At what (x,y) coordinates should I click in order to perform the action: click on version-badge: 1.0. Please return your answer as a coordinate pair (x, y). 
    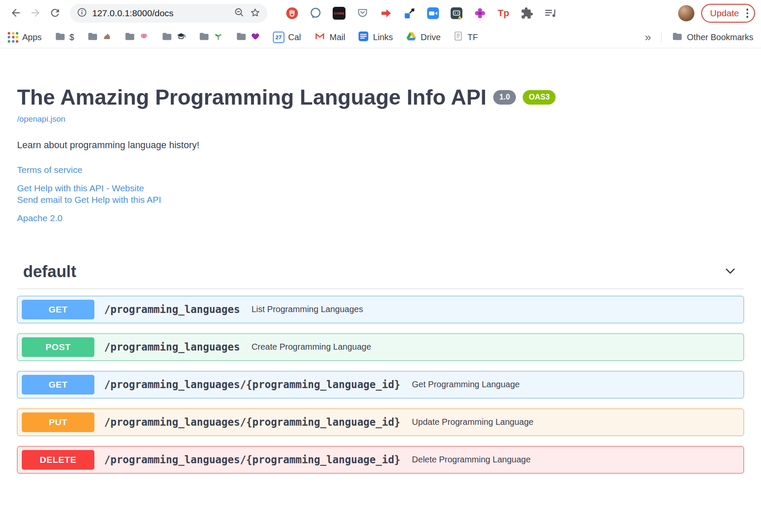
    Looking at the image, I should click on (505, 97).